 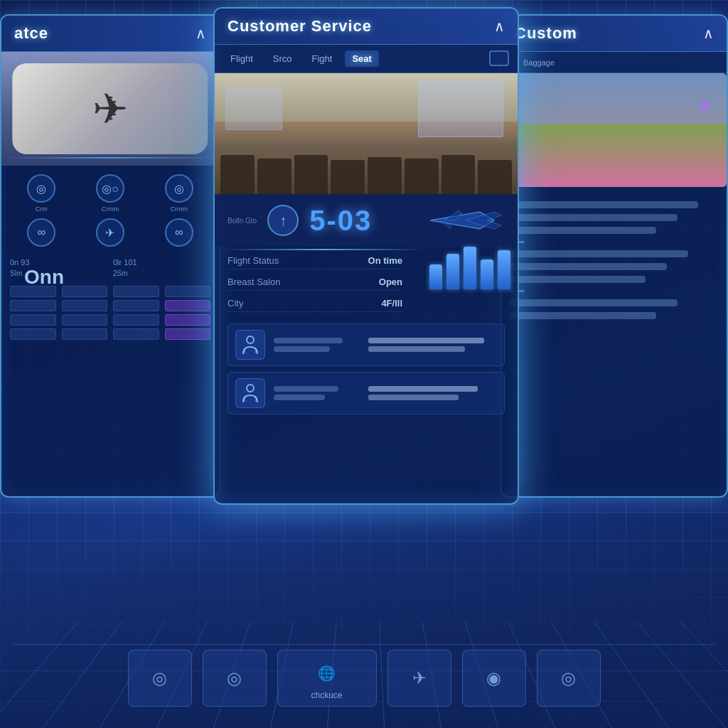 I want to click on floor-tile-2: ◎, so click(x=235, y=678).